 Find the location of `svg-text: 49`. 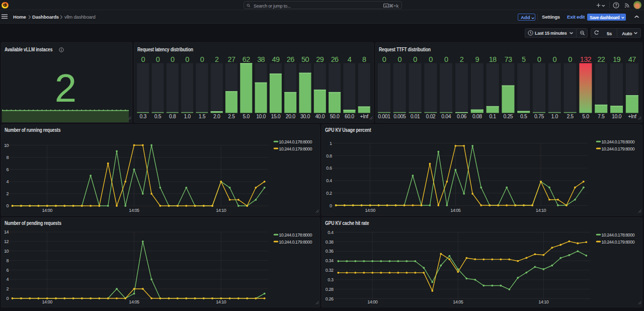

svg-text: 49 is located at coordinates (276, 59).